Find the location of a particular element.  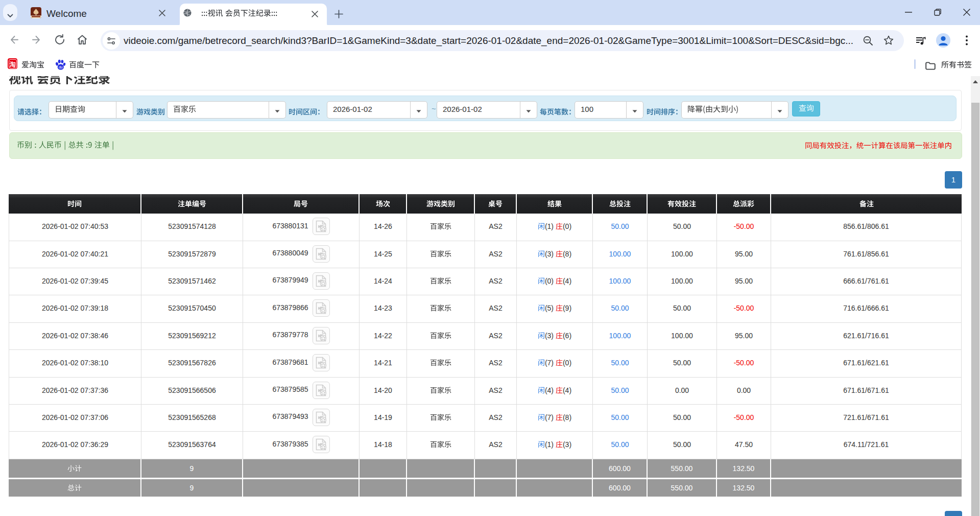

svg-text: du is located at coordinates (61, 67).